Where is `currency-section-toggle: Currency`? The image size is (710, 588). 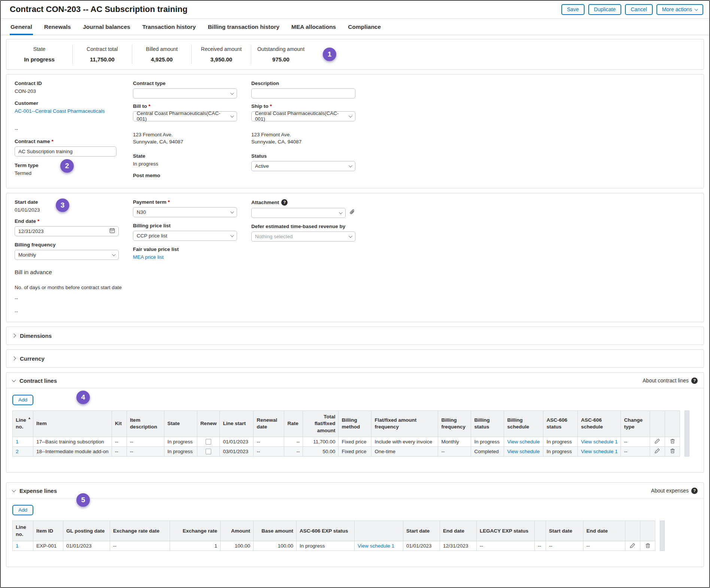 currency-section-toggle: Currency is located at coordinates (355, 359).